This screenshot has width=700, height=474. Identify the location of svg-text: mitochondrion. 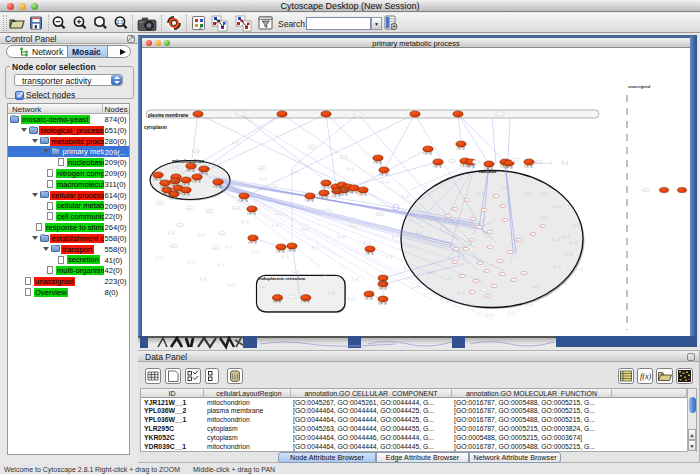
(188, 162).